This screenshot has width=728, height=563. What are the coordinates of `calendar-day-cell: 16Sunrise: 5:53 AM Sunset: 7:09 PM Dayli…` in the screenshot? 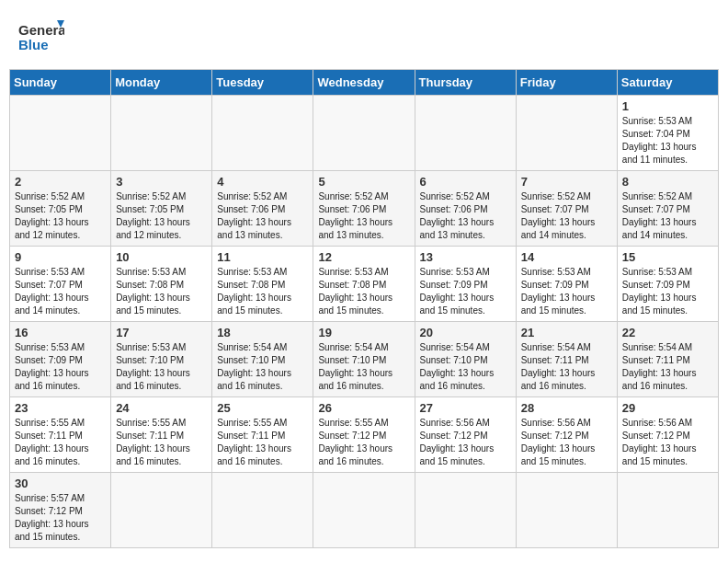 It's located at (61, 360).